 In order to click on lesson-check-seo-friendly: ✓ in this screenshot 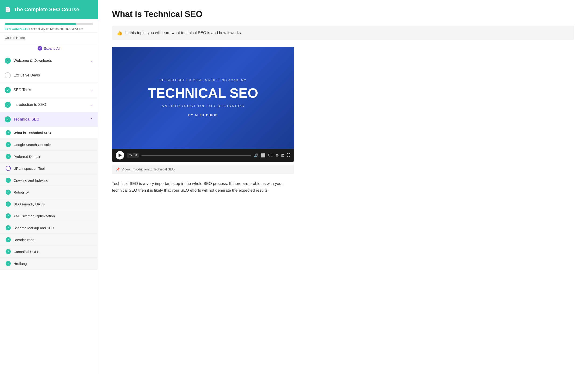, I will do `click(8, 204)`.